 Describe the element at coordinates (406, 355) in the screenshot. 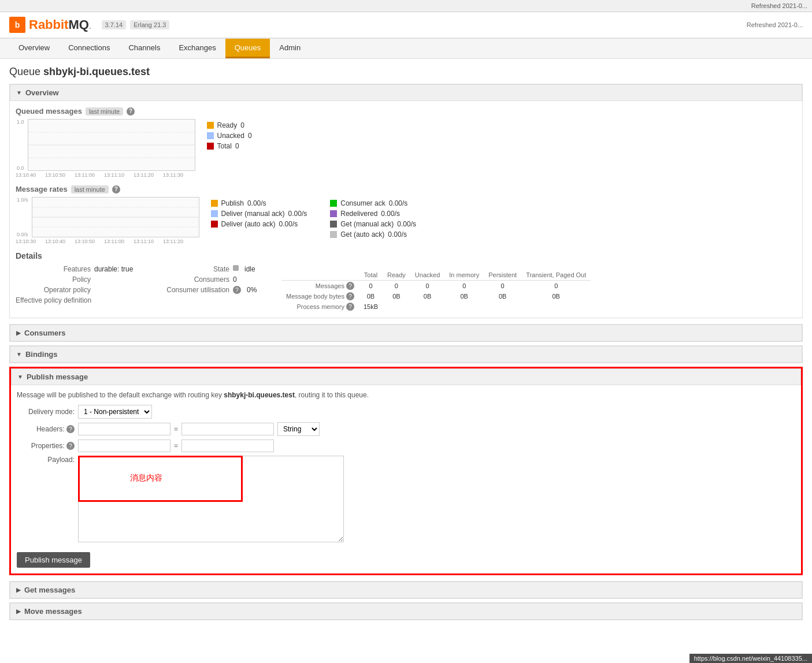

I see `bindings-header: ▼ Bindings` at that location.